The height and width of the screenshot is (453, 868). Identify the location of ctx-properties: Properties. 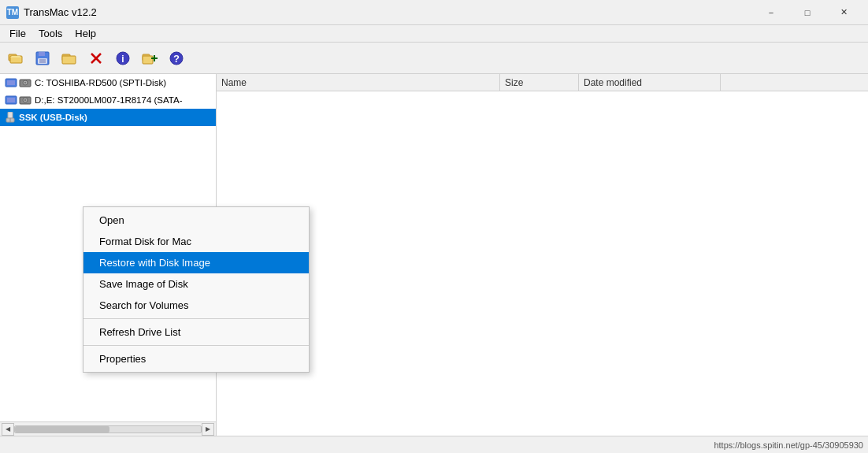
(196, 359).